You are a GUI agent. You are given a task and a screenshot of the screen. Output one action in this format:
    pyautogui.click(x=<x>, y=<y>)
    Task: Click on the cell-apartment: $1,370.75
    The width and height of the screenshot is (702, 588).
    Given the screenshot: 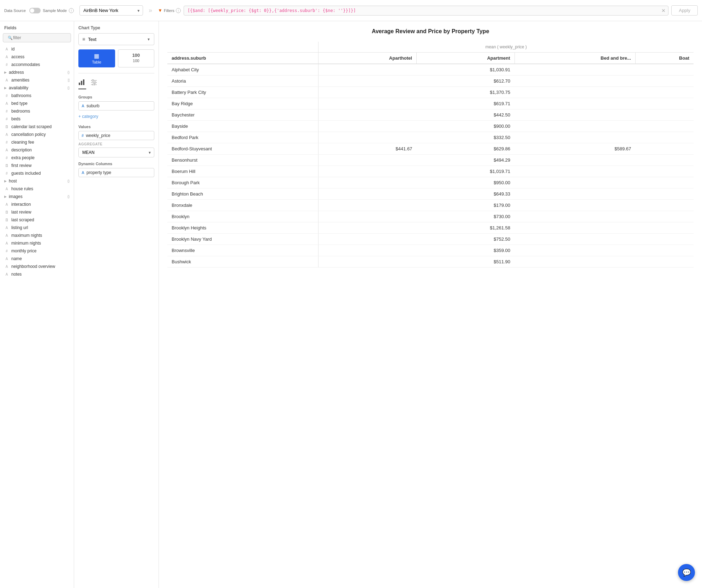 What is the action you would take?
    pyautogui.click(x=465, y=92)
    